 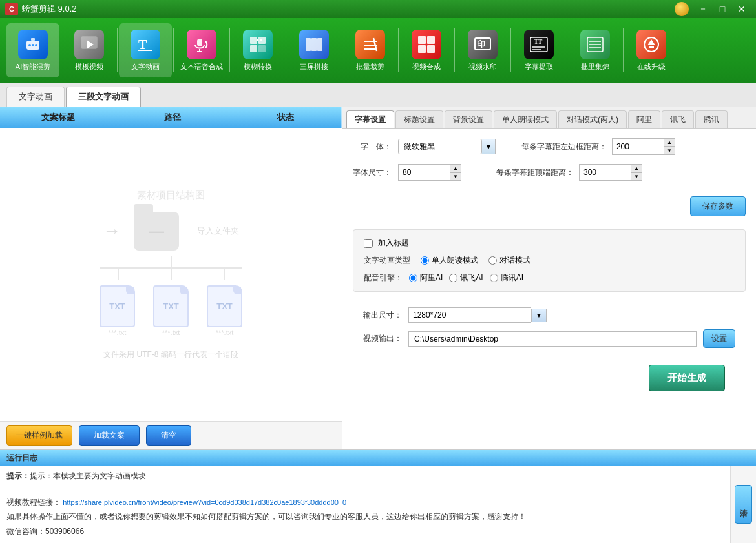 What do you see at coordinates (33, 45) in the screenshot?
I see `ai-icon` at bounding box center [33, 45].